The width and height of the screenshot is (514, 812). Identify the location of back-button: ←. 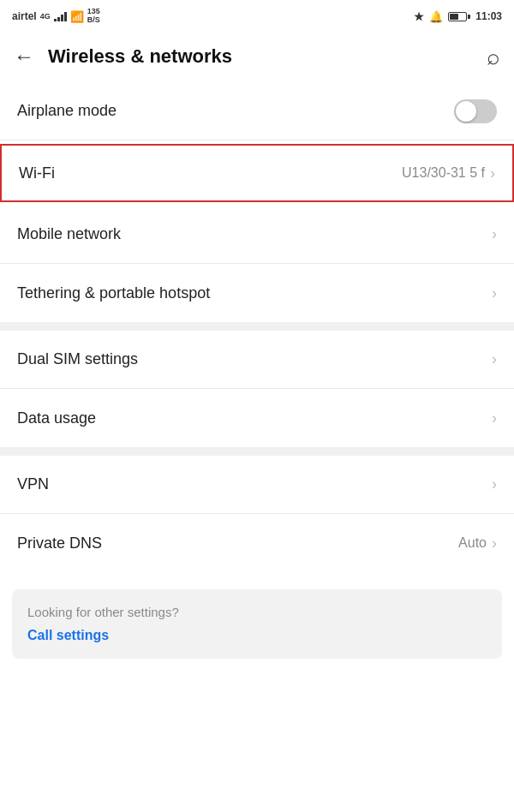
(24, 57).